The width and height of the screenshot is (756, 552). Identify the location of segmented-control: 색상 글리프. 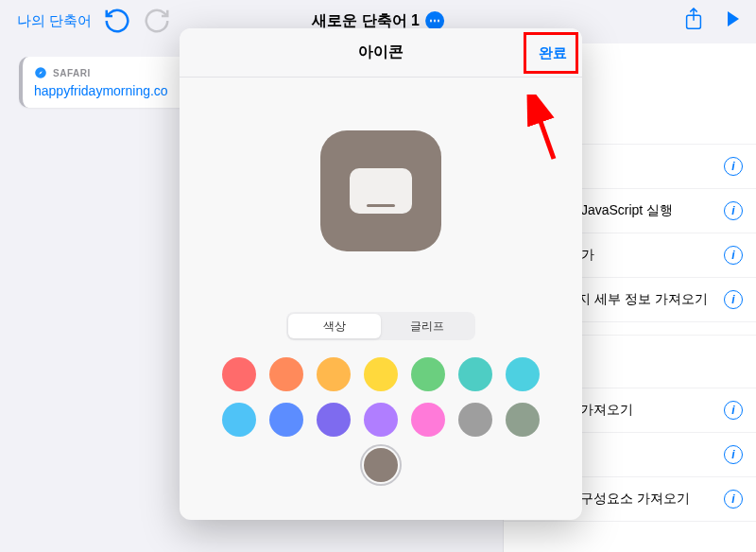
(381, 326).